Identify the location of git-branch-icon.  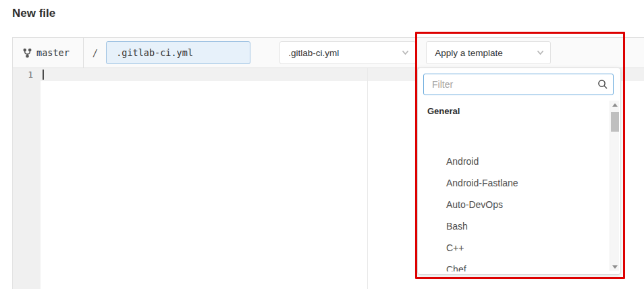
(27, 53).